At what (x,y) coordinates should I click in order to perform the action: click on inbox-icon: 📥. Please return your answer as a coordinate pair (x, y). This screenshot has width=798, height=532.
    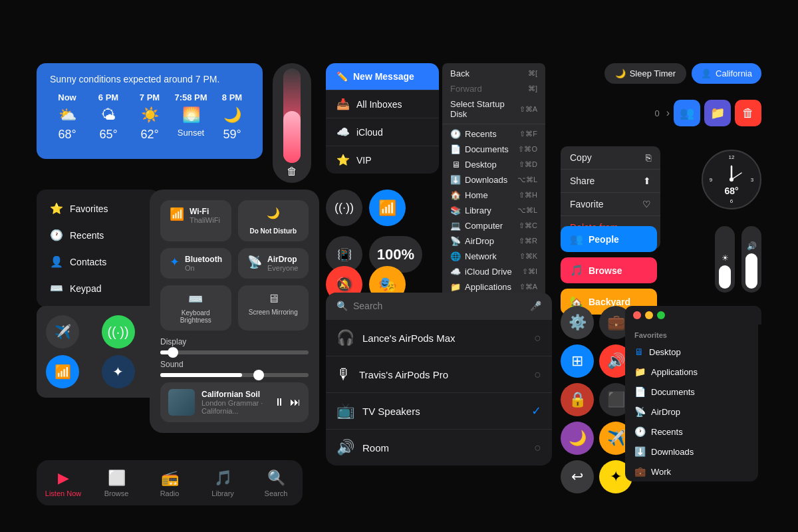
    Looking at the image, I should click on (343, 104).